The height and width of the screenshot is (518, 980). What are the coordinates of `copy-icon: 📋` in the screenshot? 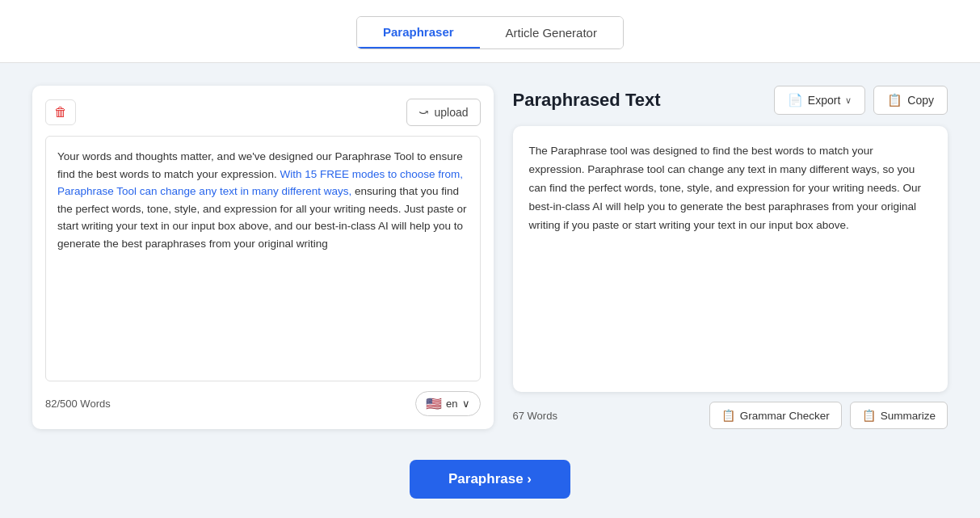 It's located at (895, 100).